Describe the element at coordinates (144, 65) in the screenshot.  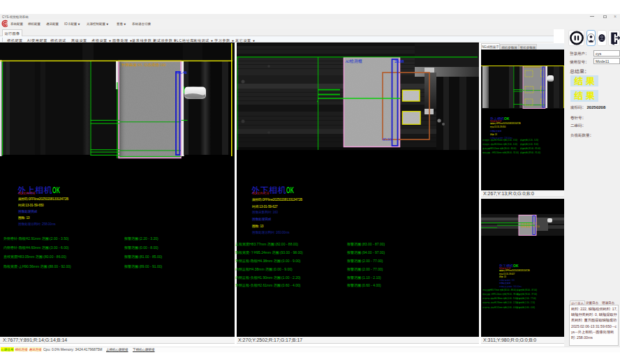
I see `svg-text: 针脚高度:93, 动态阈值:100` at that location.